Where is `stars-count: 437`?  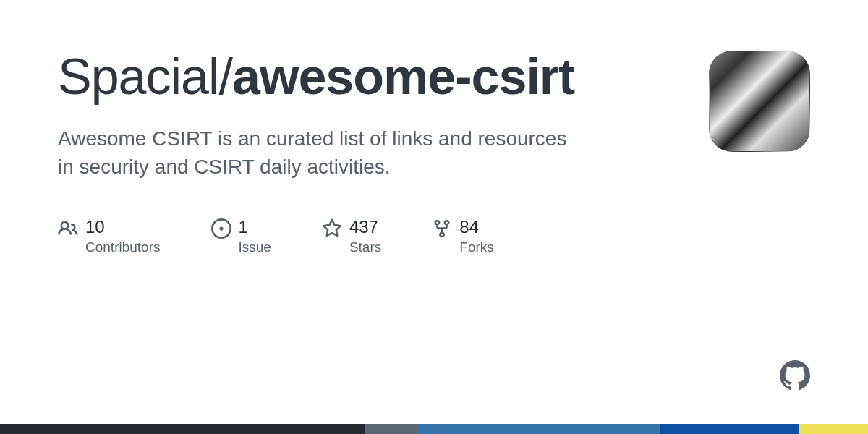
stars-count: 437 is located at coordinates (365, 227).